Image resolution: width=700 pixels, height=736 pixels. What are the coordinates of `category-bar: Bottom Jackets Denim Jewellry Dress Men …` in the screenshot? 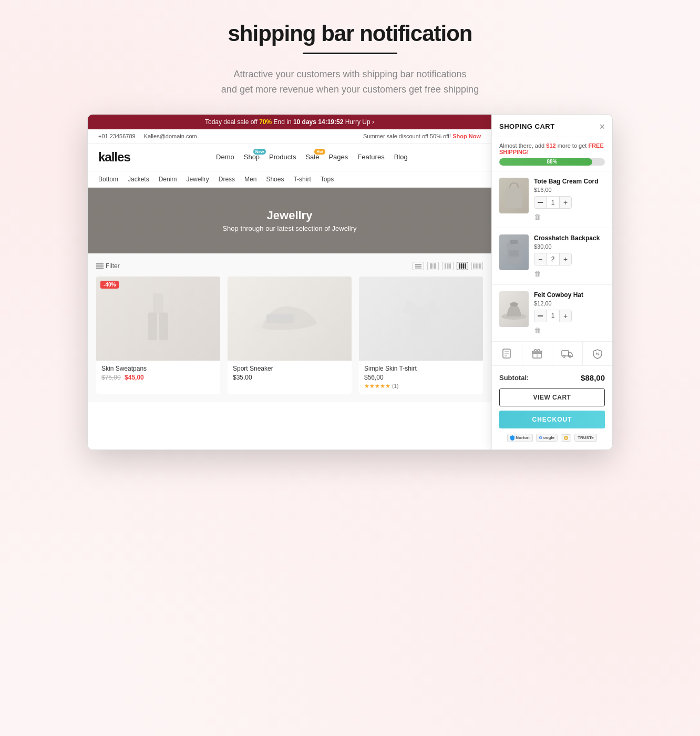 It's located at (290, 180).